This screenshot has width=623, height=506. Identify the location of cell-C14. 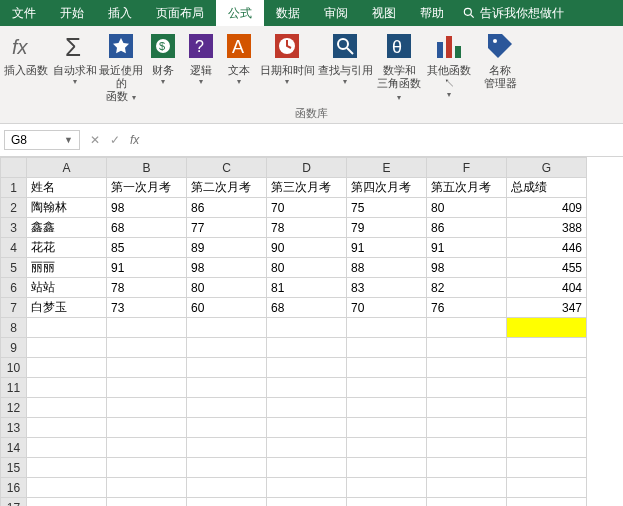
(227, 448).